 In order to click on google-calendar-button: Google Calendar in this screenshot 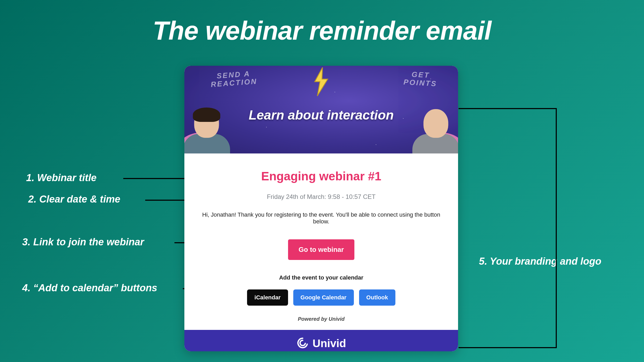, I will do `click(324, 298)`.